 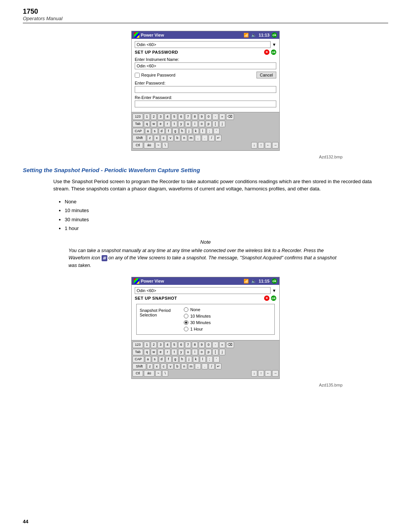 I want to click on kb2-p: p, so click(x=209, y=352).